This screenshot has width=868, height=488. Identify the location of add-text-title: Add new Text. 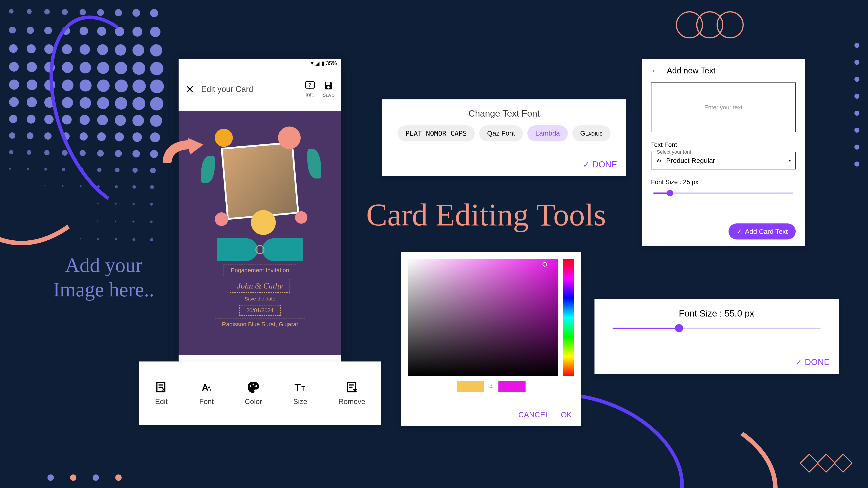
(691, 71).